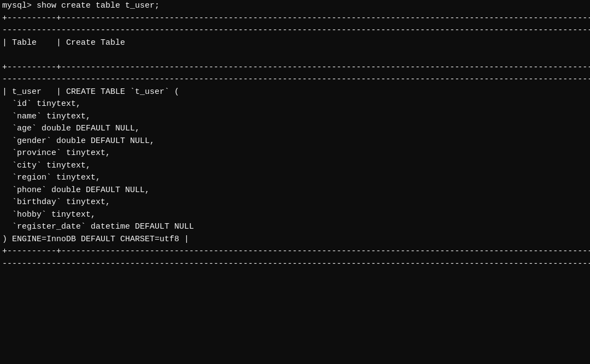 This screenshot has width=590, height=364. Describe the element at coordinates (295, 142) in the screenshot. I see `field-gender: `gender` double DEFAULT NULL,` at that location.